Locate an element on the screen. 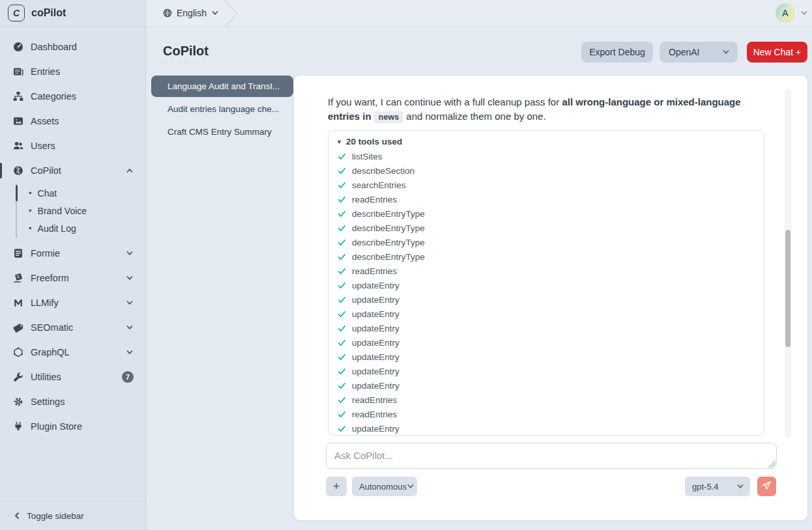  mode-selected-value: Autonomous is located at coordinates (383, 487).